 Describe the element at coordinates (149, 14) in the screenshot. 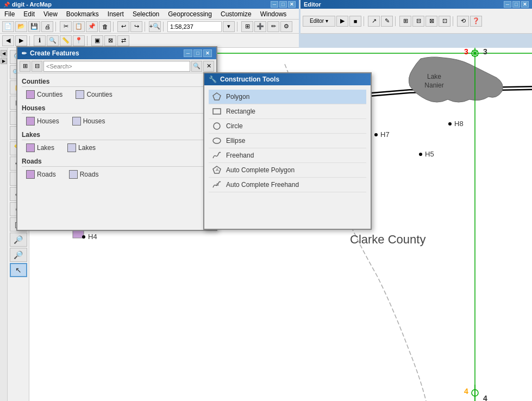

I see `menu-bar: File Edit View Bookmarks Insert Selectio…` at that location.